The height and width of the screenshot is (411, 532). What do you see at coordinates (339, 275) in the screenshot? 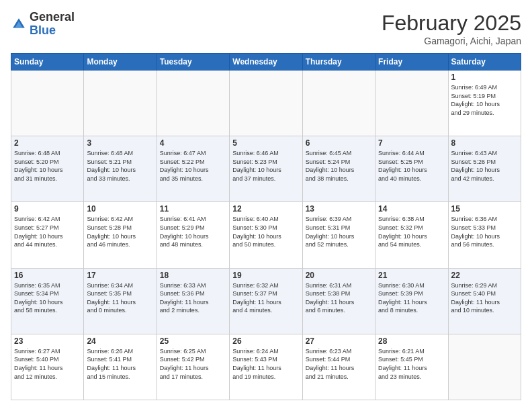
I see `day-number: 20` at bounding box center [339, 275].